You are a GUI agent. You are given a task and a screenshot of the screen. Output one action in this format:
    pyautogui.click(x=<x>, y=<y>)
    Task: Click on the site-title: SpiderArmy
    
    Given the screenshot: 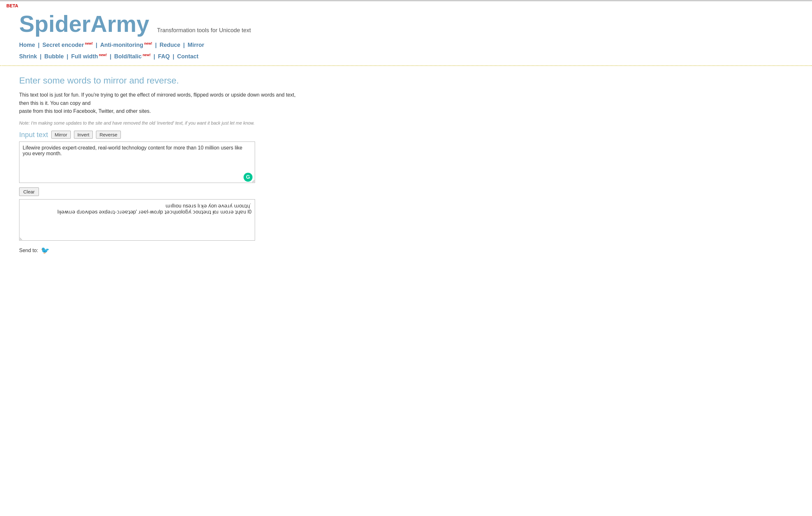 What is the action you would take?
    pyautogui.click(x=84, y=24)
    